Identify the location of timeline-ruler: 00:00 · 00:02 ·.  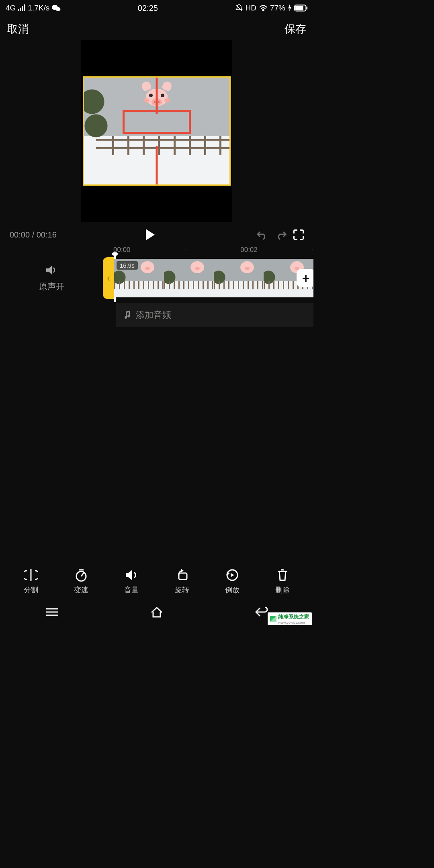
(157, 251).